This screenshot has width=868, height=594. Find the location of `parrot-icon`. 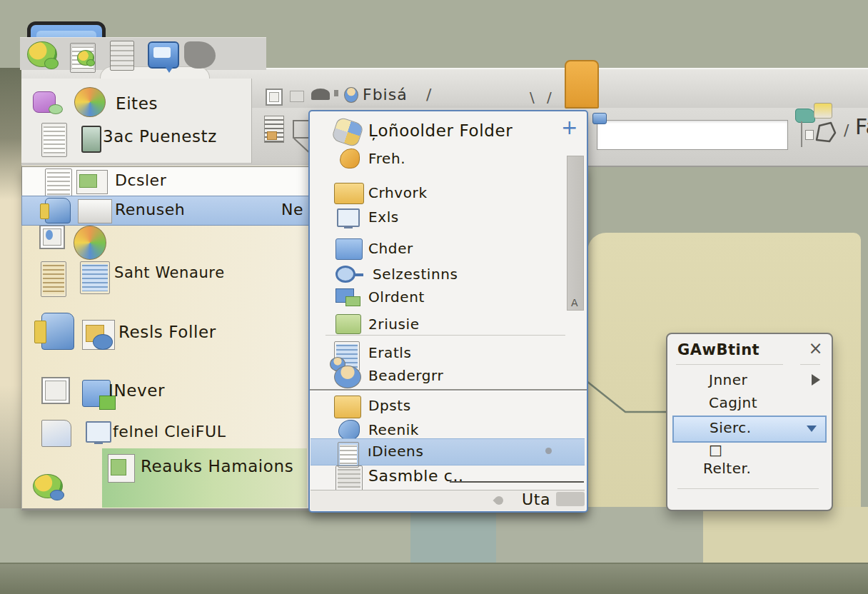

parrot-icon is located at coordinates (90, 243).